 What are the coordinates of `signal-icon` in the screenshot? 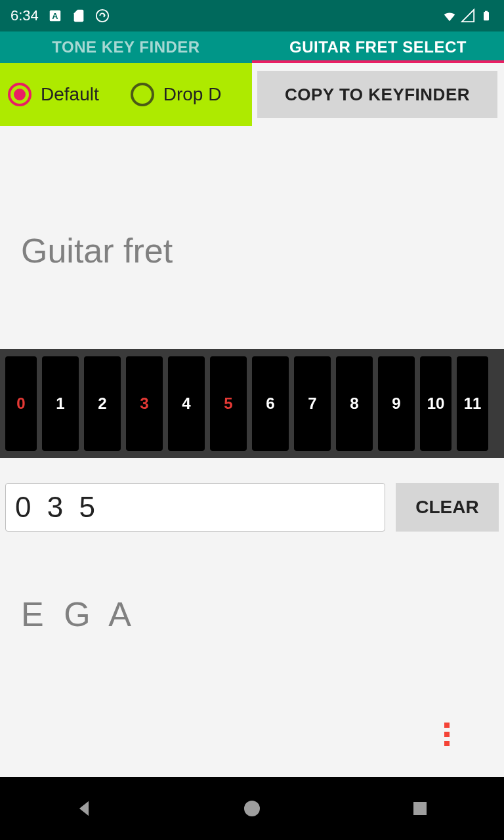 It's located at (468, 16).